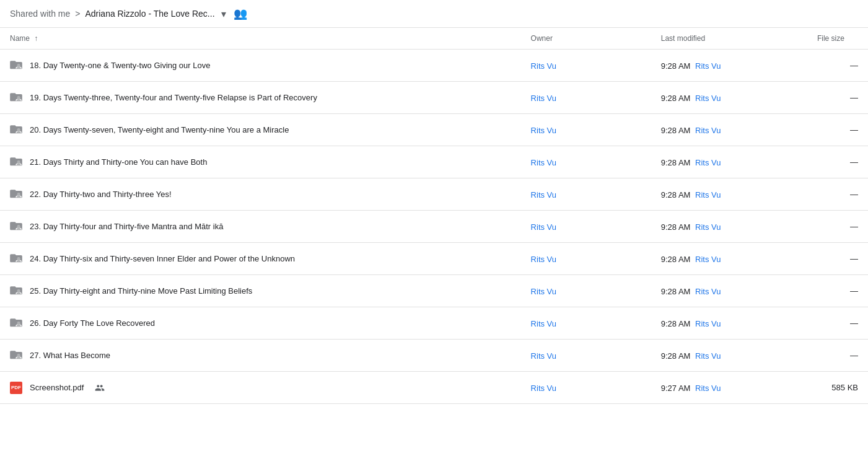 The height and width of the screenshot is (456, 868). Describe the element at coordinates (434, 98) in the screenshot. I see `table-row: 19. Days Twenty-three, Twenty-four and T…` at that location.